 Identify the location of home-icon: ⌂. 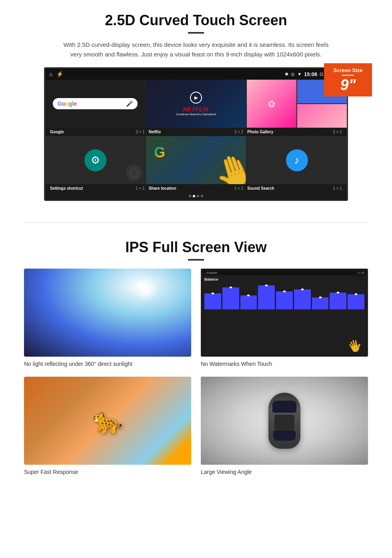
(51, 74).